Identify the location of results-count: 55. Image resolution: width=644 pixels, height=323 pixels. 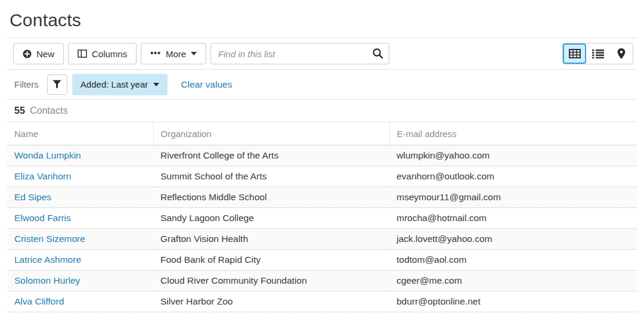
(20, 111).